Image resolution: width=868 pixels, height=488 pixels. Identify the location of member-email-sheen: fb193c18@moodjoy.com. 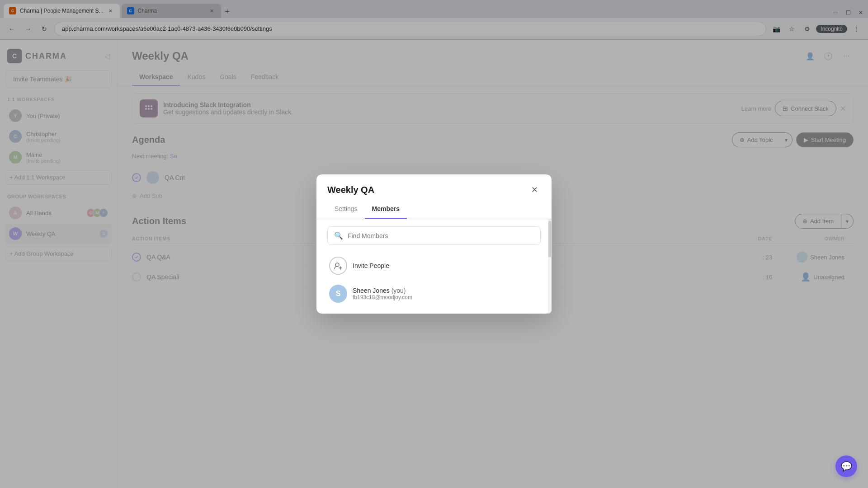
(382, 297).